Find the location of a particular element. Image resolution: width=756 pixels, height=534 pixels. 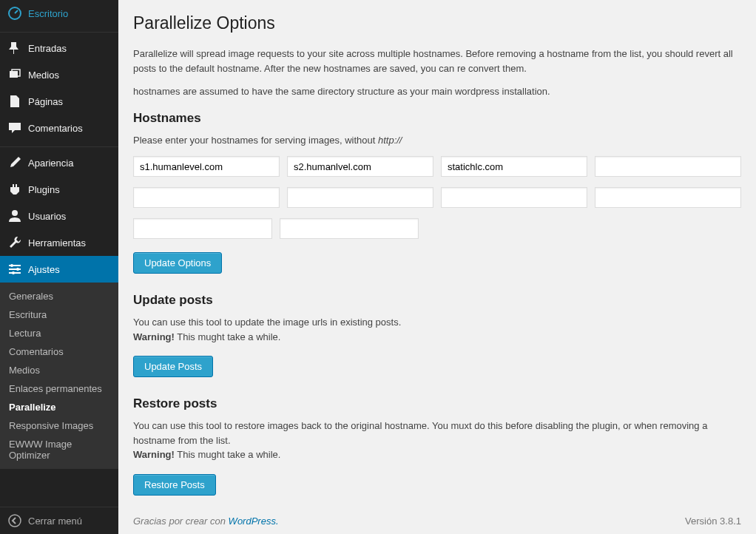

sliders-icon is located at coordinates (15, 269).